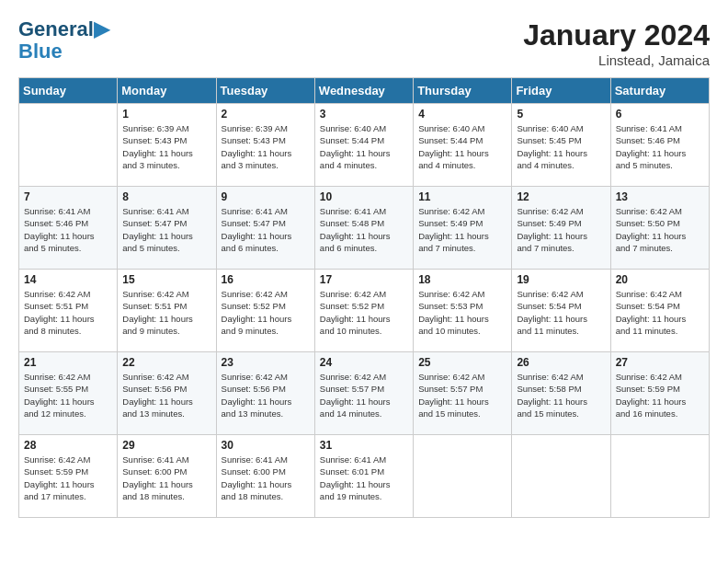  Describe the element at coordinates (616, 35) in the screenshot. I see `month-title: January 2024` at that location.